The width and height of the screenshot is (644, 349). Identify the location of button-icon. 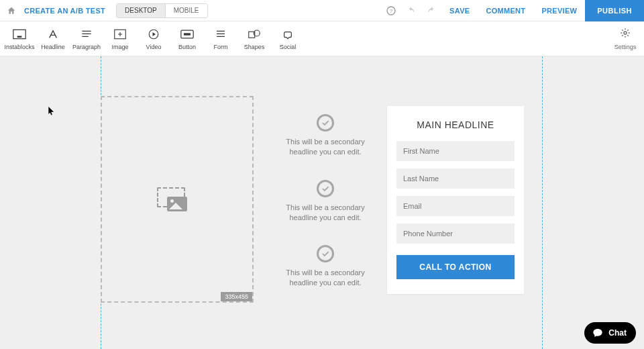
(187, 34).